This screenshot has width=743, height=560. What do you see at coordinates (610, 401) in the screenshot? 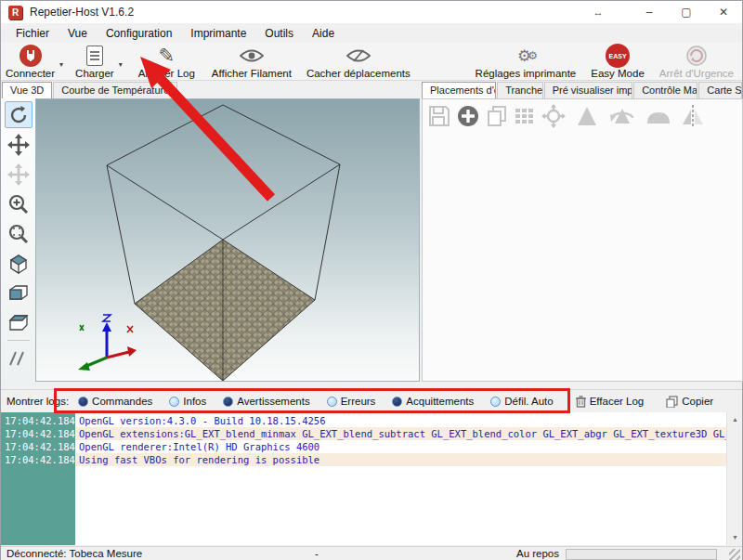
I see `clear-log-button: Effacer Log` at bounding box center [610, 401].